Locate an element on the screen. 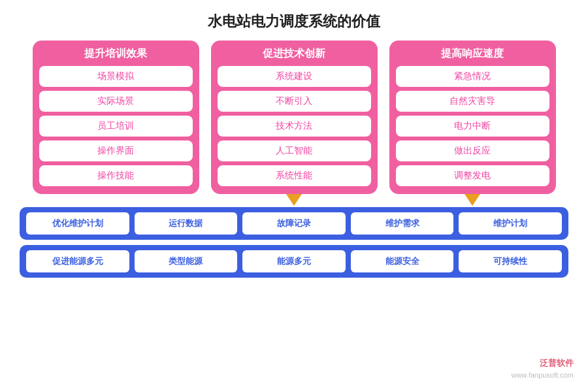 Image resolution: width=588 pixels, height=392 pixels. bottom-row-1: 促进能源多元类型能源能源多元能源安全可持续性 is located at coordinates (294, 261).